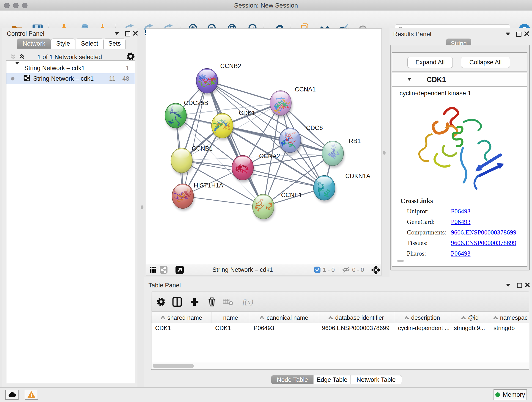  I want to click on network-status-dot, so click(13, 79).